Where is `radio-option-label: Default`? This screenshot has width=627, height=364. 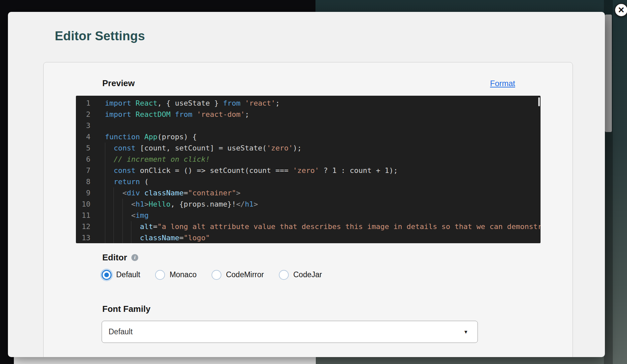
radio-option-label: Default is located at coordinates (128, 275).